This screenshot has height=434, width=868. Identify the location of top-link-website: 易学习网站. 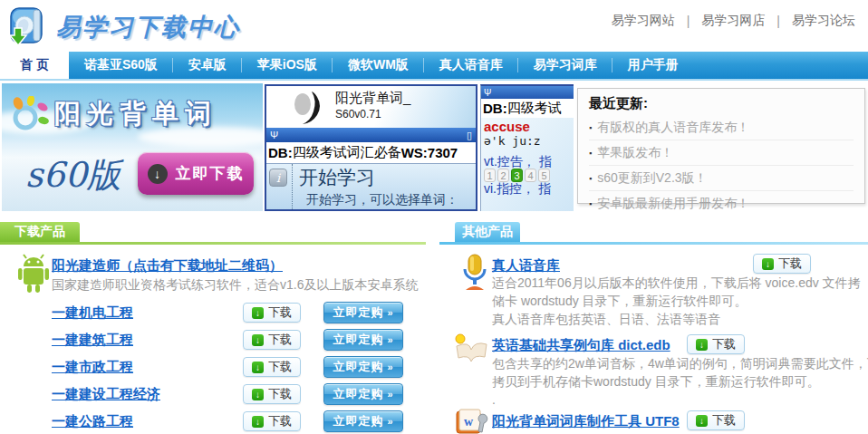
(643, 21).